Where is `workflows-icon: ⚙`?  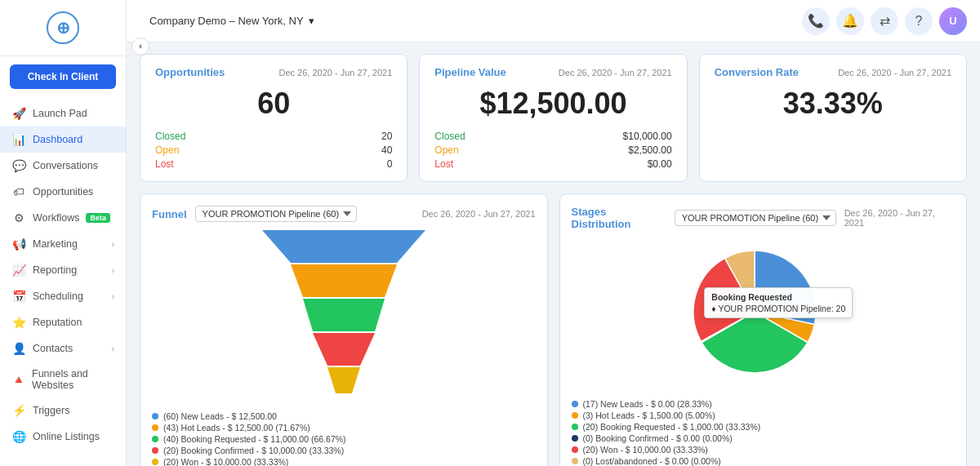 workflows-icon: ⚙ is located at coordinates (19, 218).